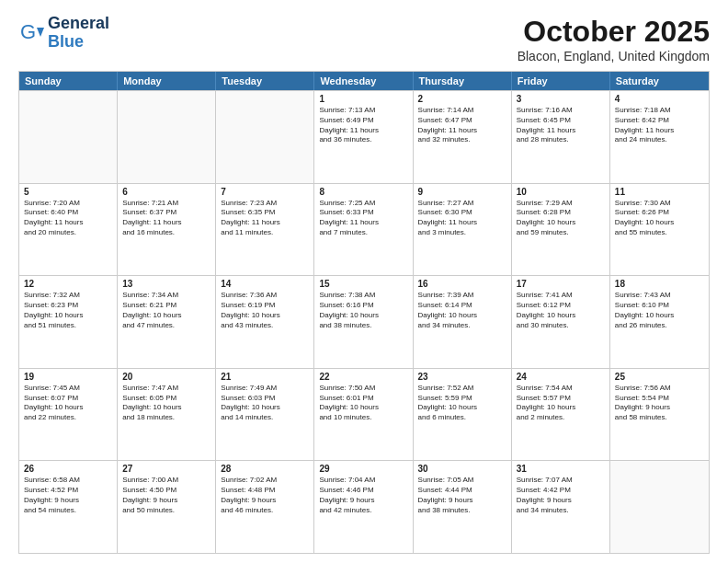 The width and height of the screenshot is (728, 563). I want to click on day-number: 9, so click(462, 191).